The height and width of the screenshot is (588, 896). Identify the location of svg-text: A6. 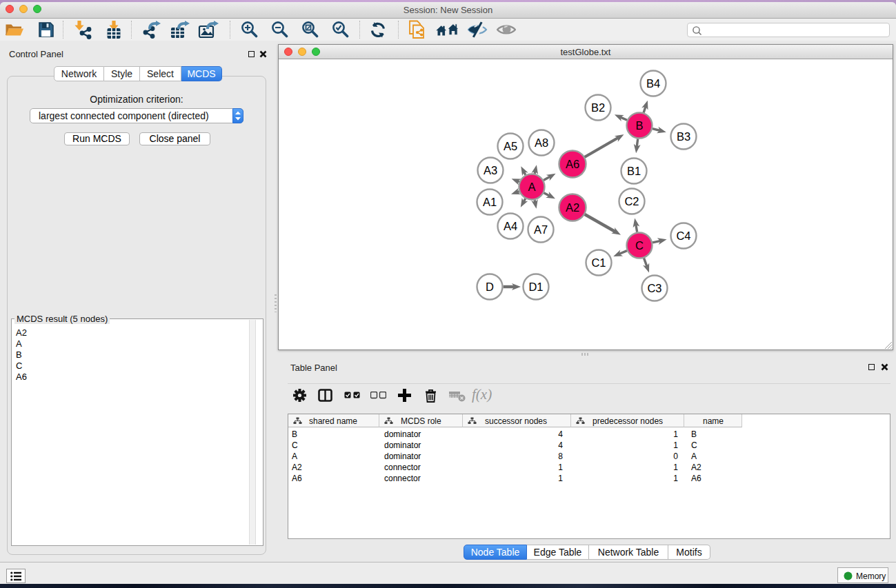
(573, 164).